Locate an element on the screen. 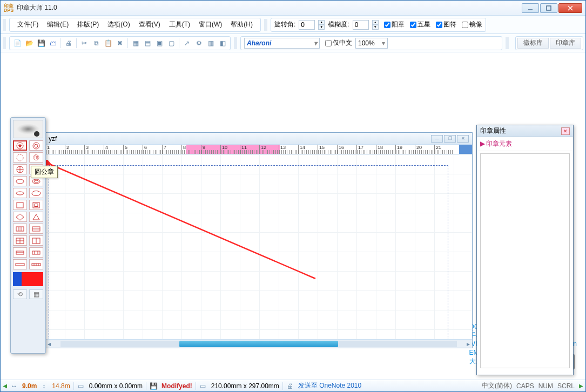  menu-window: 窗口(W) is located at coordinates (211, 25).